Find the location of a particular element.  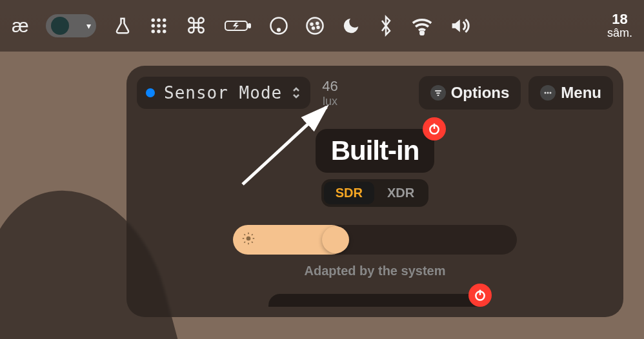

mode-selector: Sensor Mode is located at coordinates (223, 93).